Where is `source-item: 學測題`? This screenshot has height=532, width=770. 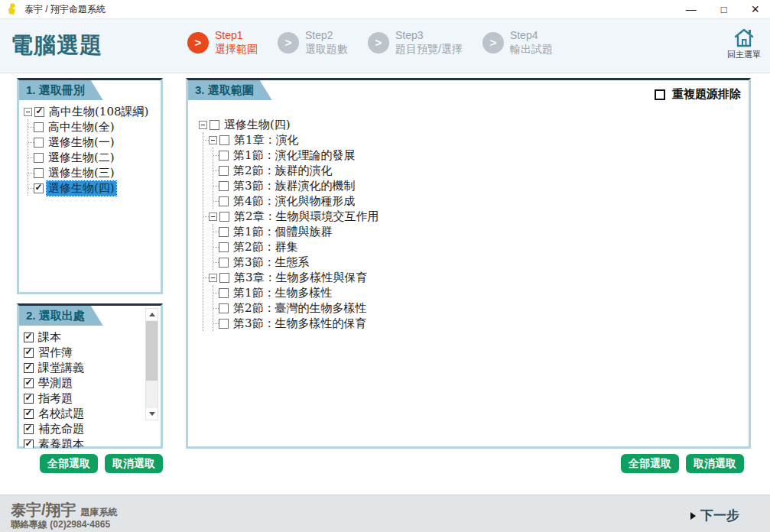
source-item: 學測題 is located at coordinates (84, 383).